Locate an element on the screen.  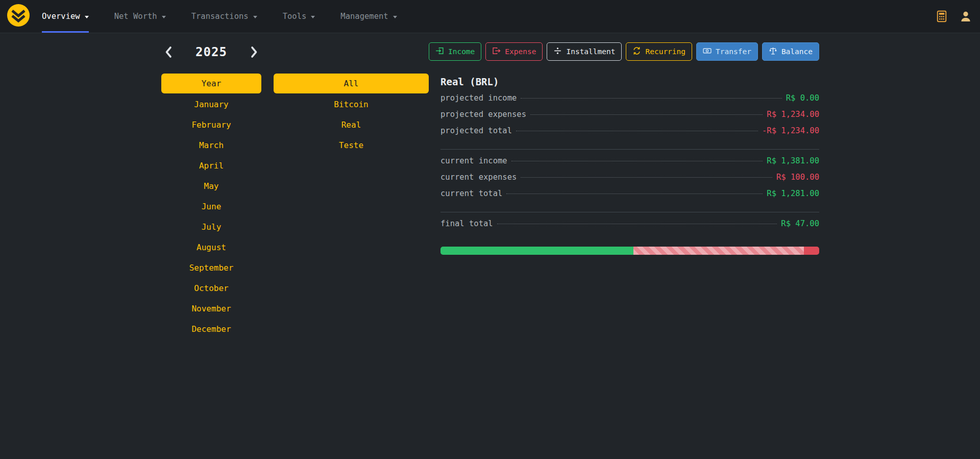
row-label: current expenses is located at coordinates (479, 177).